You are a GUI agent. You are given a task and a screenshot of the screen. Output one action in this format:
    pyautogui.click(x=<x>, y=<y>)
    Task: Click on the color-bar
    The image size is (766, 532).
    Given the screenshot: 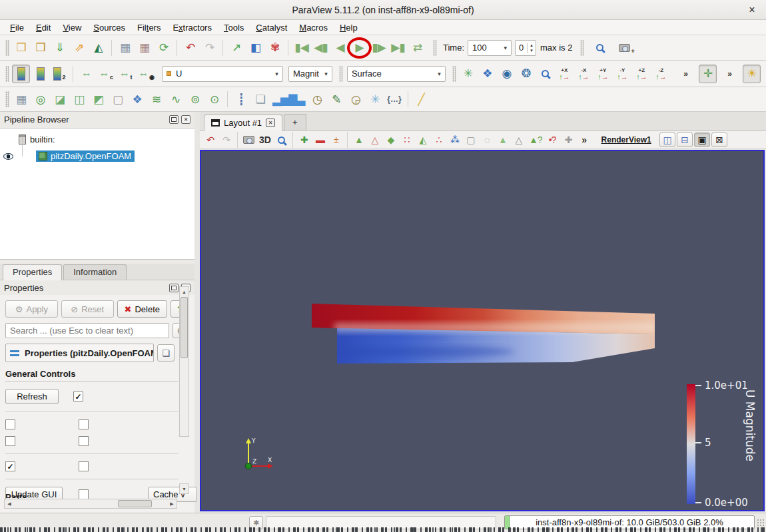 What is the action you would take?
    pyautogui.click(x=691, y=444)
    